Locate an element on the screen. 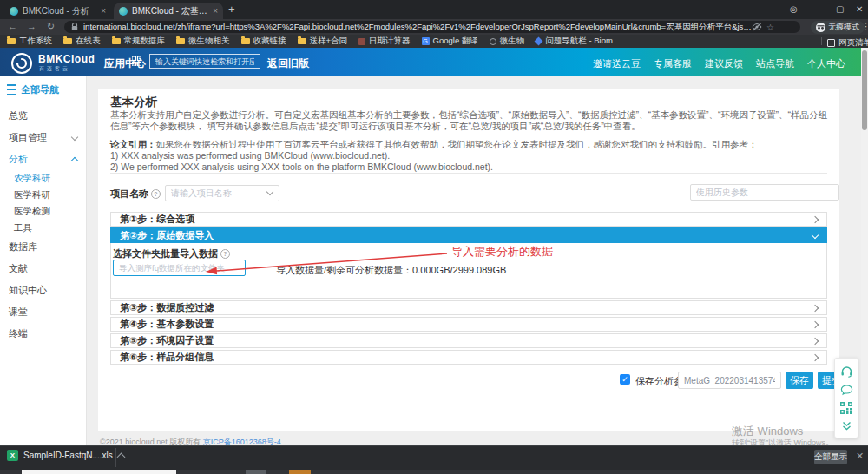 The width and height of the screenshot is (868, 474). bookmark-item: 常规数据库 is located at coordinates (139, 42).